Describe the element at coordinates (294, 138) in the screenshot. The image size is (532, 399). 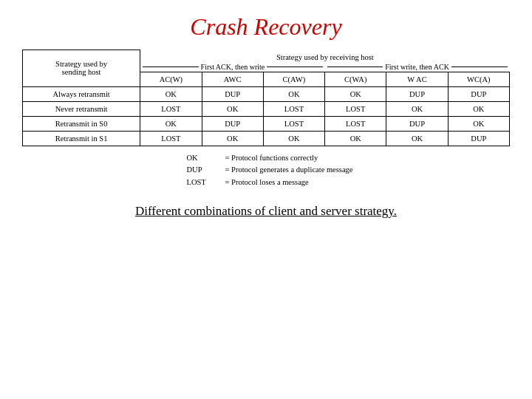
I see `cell-3-2: OK` at that location.